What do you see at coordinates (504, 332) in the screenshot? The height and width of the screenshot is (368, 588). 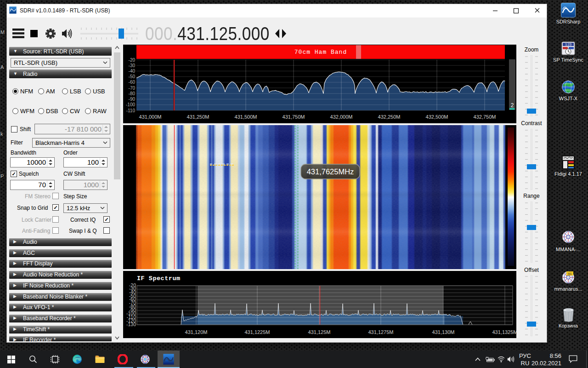 I see `svg-text: 431,1325M` at bounding box center [504, 332].